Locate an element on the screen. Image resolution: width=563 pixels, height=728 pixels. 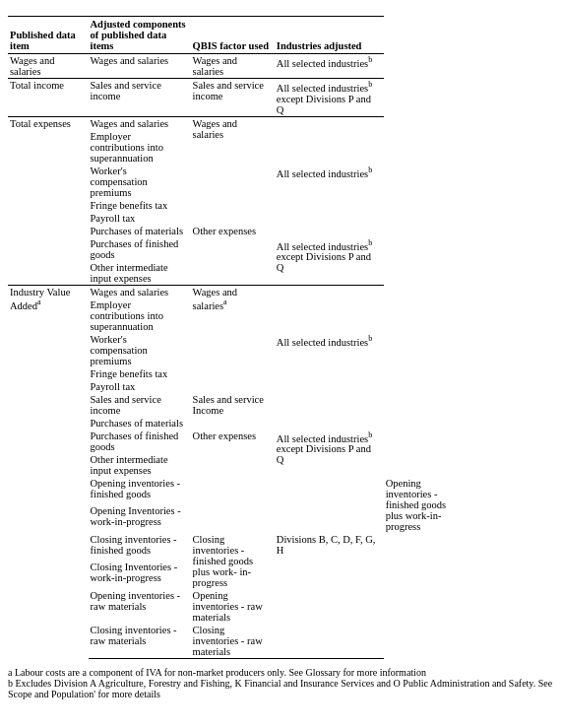
col-header-industries: Industries adjusted is located at coordinates (329, 35).